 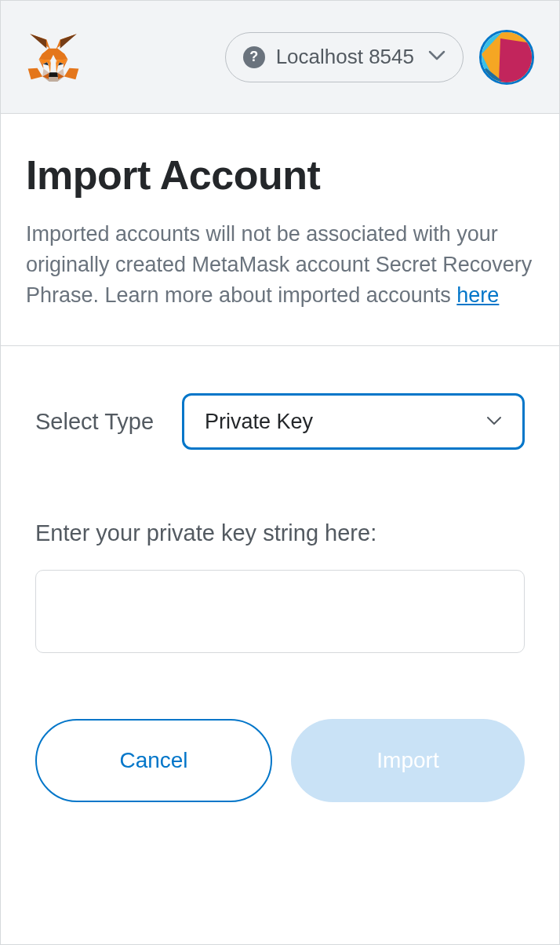 I want to click on learn-more-link: here, so click(x=478, y=295).